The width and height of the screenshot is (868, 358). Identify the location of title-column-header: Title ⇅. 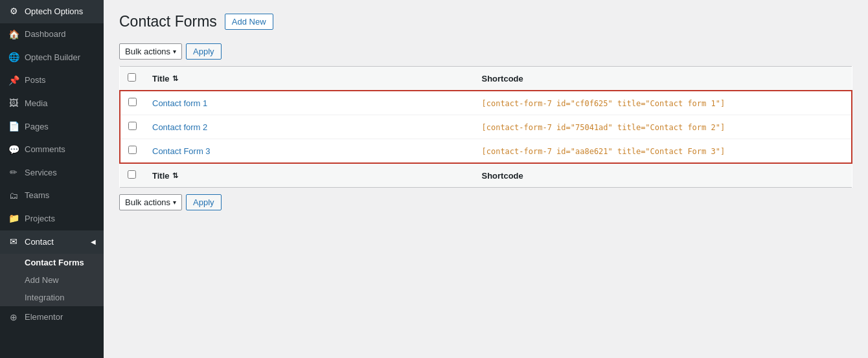
(310, 79).